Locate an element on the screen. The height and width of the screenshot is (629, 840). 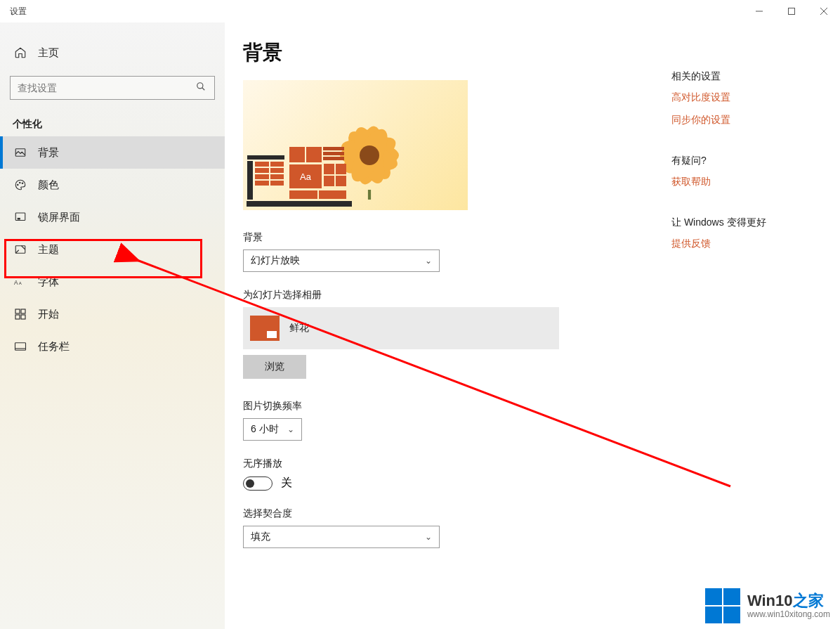
section-title: 个性化 is located at coordinates (112, 118).